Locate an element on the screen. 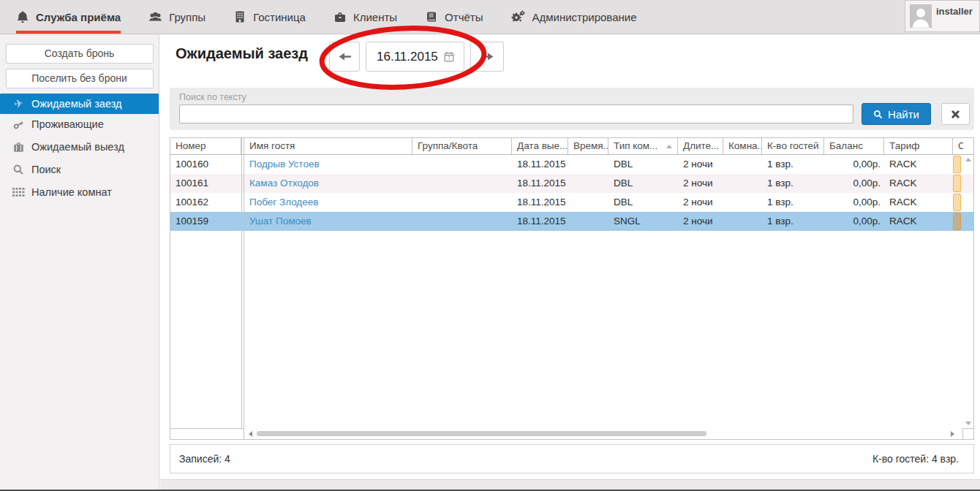 This screenshot has width=980, height=491. checkin-without-booking-button: Поселить без брони is located at coordinates (80, 79).